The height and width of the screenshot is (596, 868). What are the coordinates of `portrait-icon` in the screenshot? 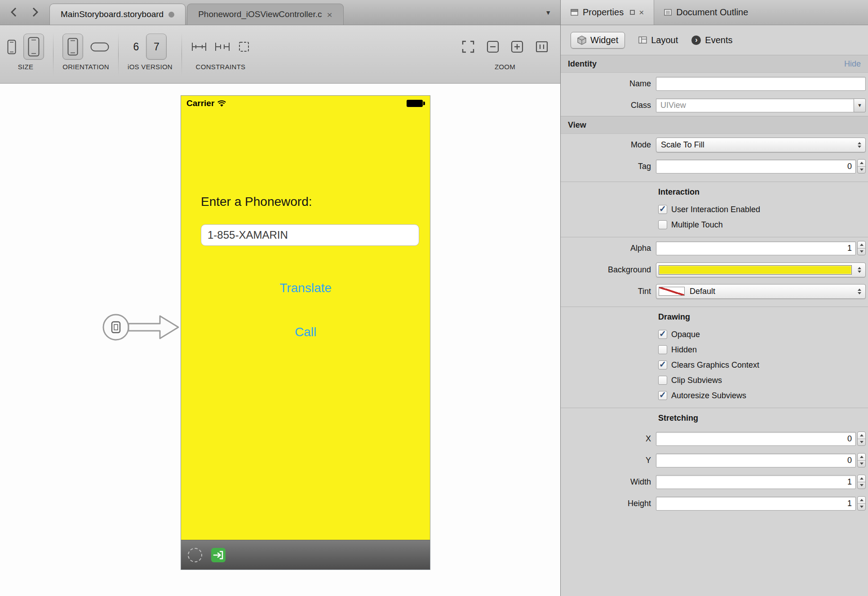 It's located at (73, 47).